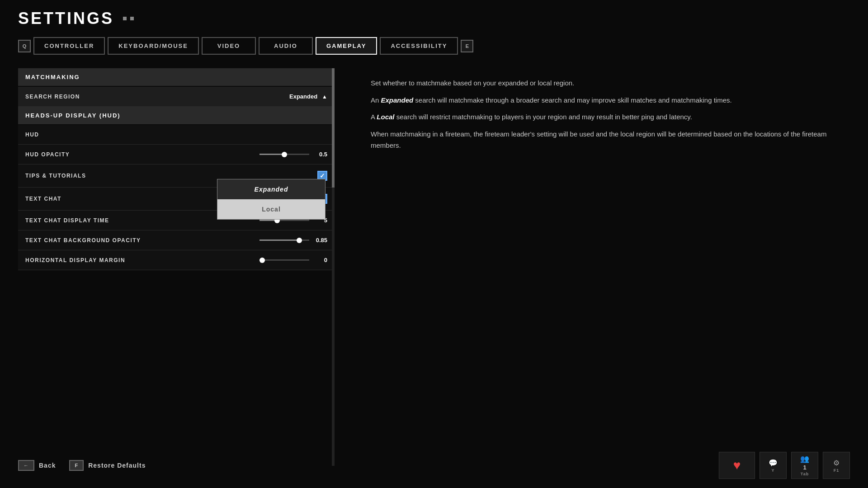 This screenshot has width=868, height=488. What do you see at coordinates (33, 135) in the screenshot?
I see `hud-label: HUD` at bounding box center [33, 135].